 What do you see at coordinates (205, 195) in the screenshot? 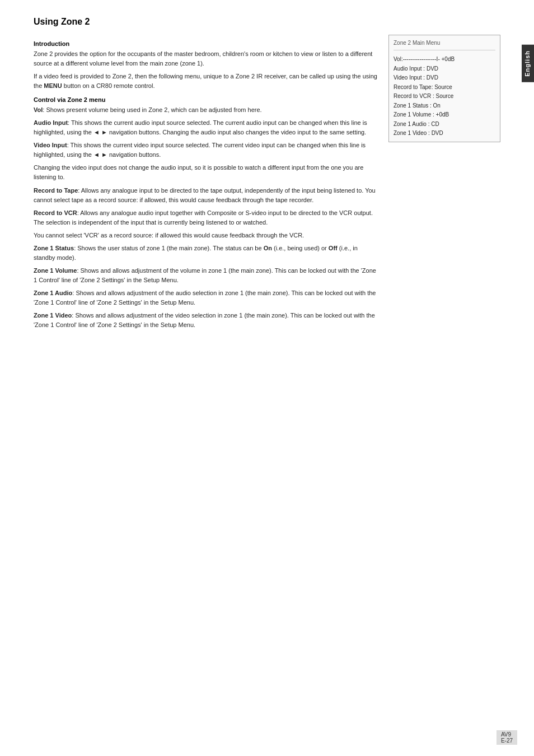
I see `item-record-tape: Record to Tape: Allows any analogue inpu…` at bounding box center [205, 195].